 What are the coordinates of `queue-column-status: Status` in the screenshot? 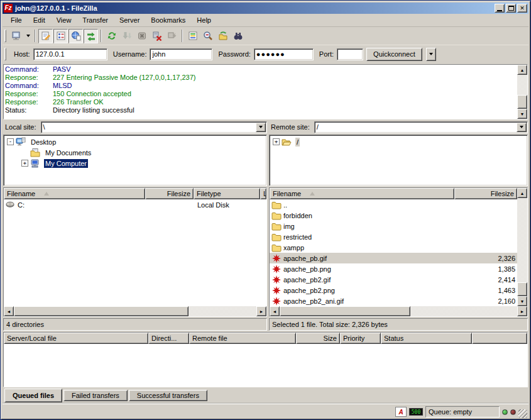 It's located at (426, 338).